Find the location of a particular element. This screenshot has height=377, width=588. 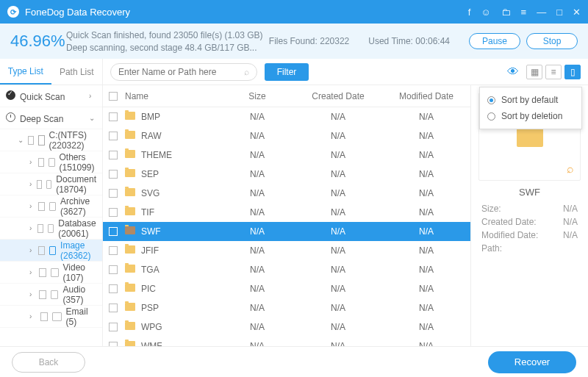

used-time: Used Time: 00:06:44 is located at coordinates (409, 41).